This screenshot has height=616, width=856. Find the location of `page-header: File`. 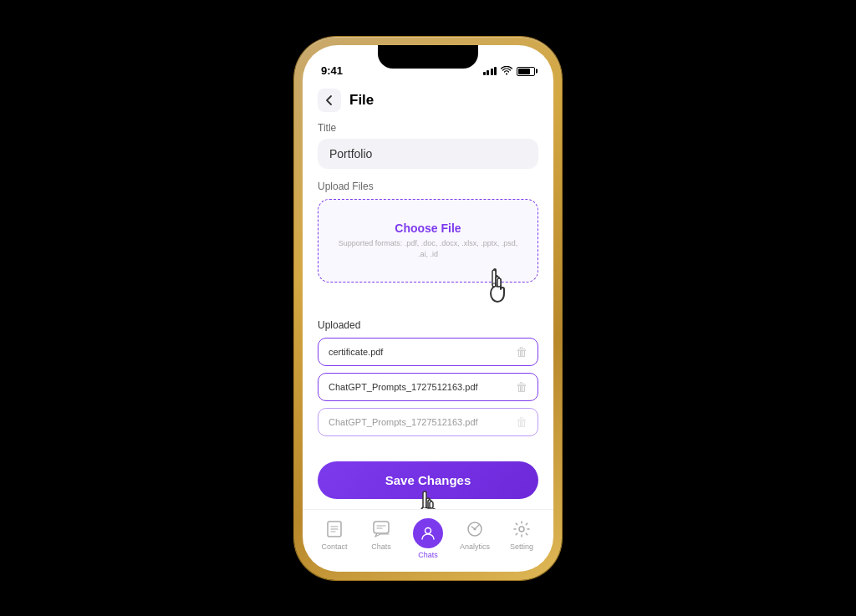

page-header: File is located at coordinates (428, 102).